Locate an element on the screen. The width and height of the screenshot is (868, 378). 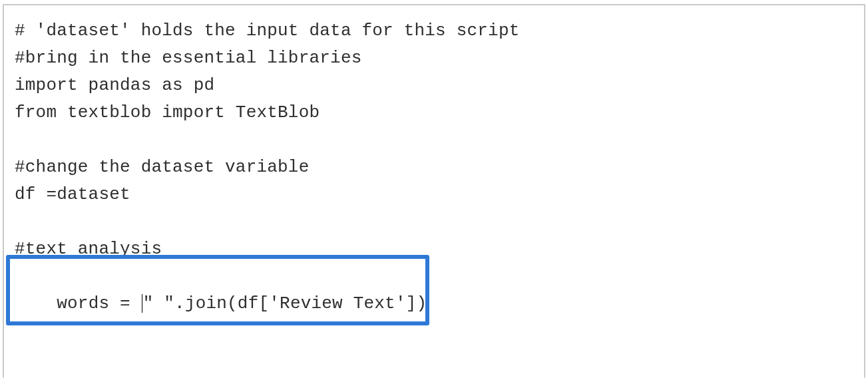
code-line: #bring in the essential libraries is located at coordinates (434, 59).